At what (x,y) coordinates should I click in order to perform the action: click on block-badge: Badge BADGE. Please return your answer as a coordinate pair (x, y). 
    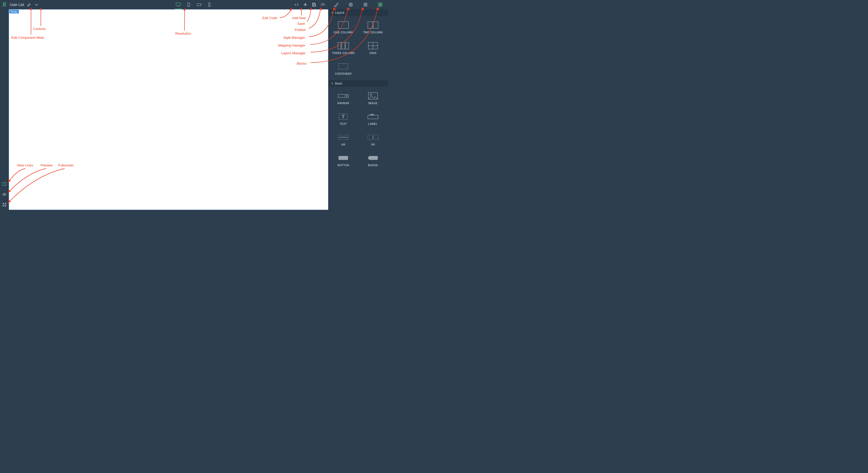
    Looking at the image, I should click on (373, 160).